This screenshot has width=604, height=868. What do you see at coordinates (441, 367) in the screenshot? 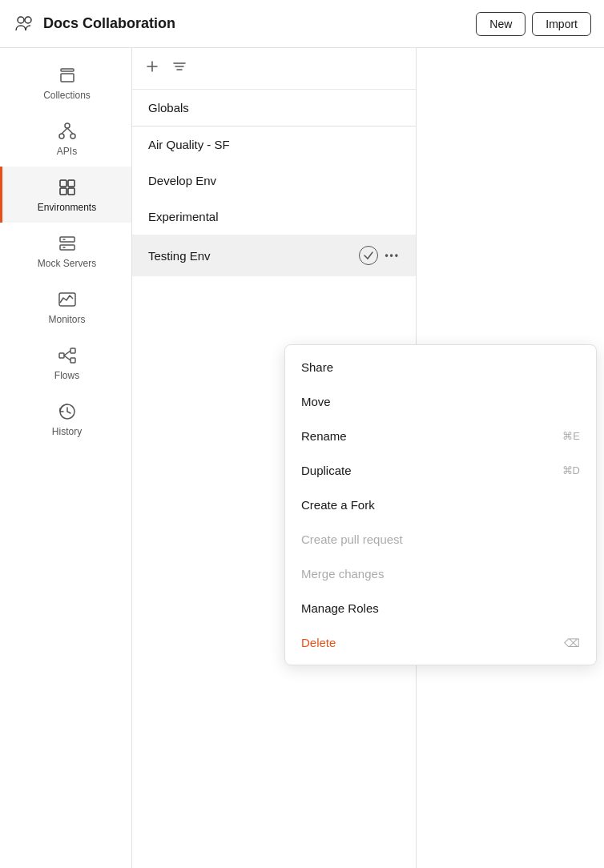
I see `menu-item-share: Share` at bounding box center [441, 367].